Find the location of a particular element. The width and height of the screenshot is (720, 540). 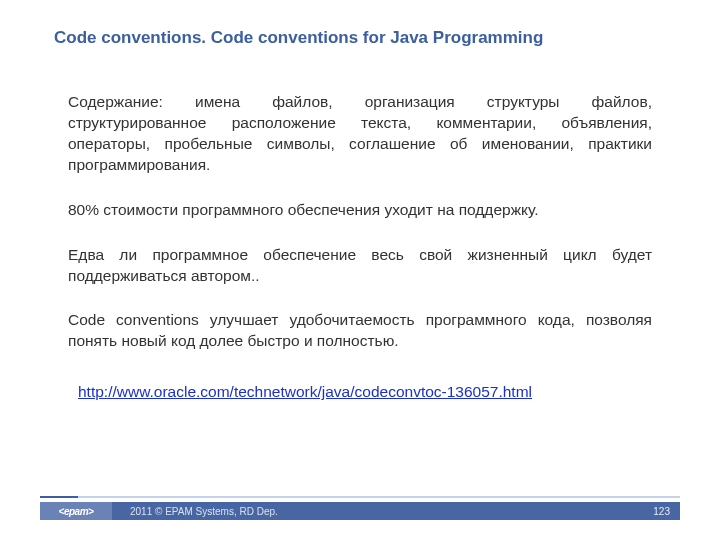

paragraph: Code conventions улучшает удобочитаемост… is located at coordinates (360, 331).